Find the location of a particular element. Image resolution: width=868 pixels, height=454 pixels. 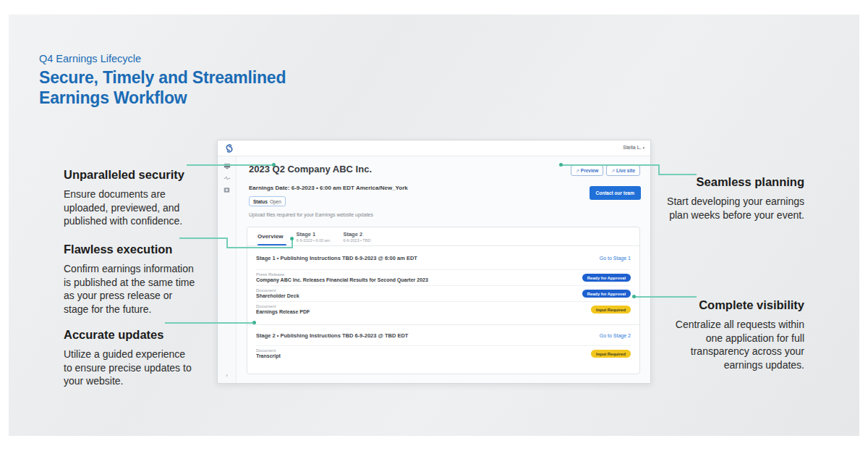

go-to-stage-2-link: Go to Stage 2 is located at coordinates (615, 336).